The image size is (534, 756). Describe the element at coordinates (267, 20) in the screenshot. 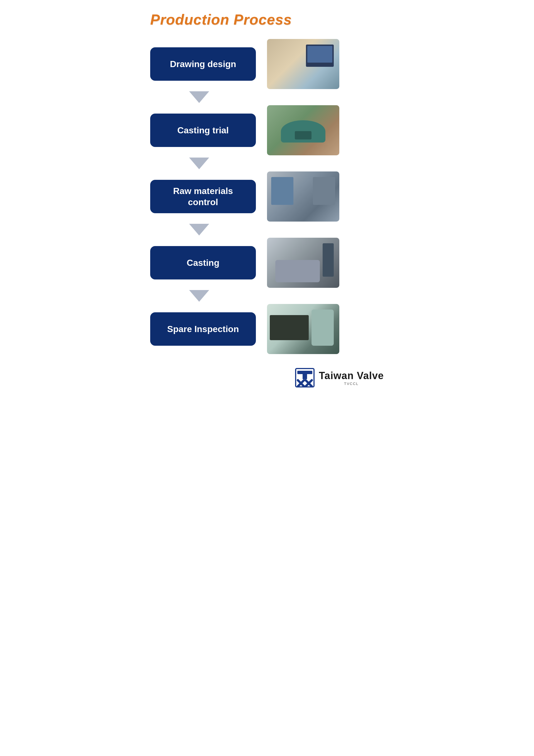

I see `page-title: Production Process` at that location.